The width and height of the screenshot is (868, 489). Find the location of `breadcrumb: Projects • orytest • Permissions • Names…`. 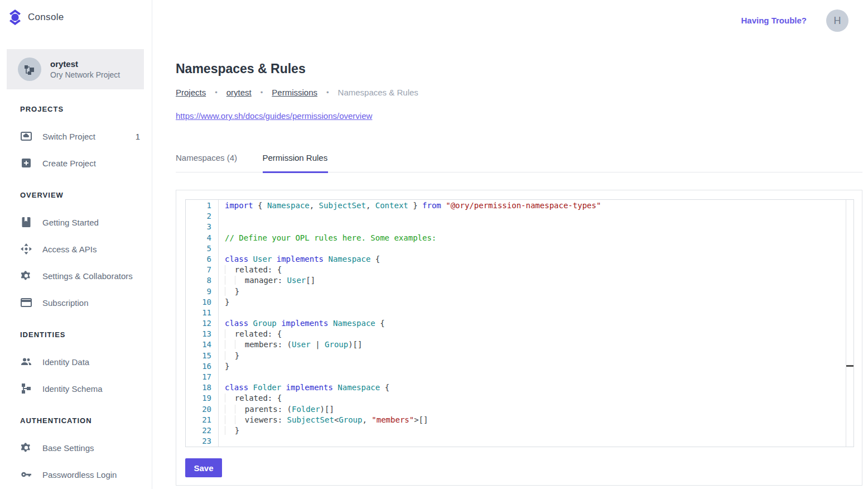

breadcrumb: Projects • orytest • Permissions • Names… is located at coordinates (297, 93).